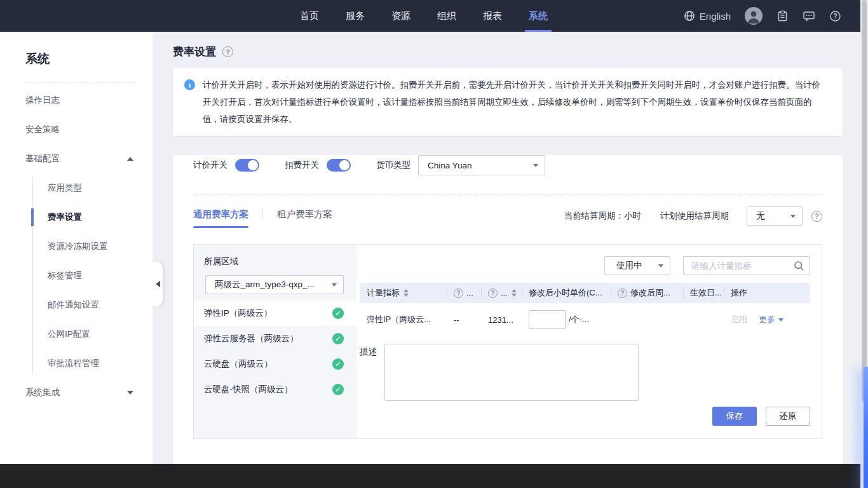  What do you see at coordinates (775, 216) in the screenshot?
I see `plan-cycle-select: 无` at bounding box center [775, 216].